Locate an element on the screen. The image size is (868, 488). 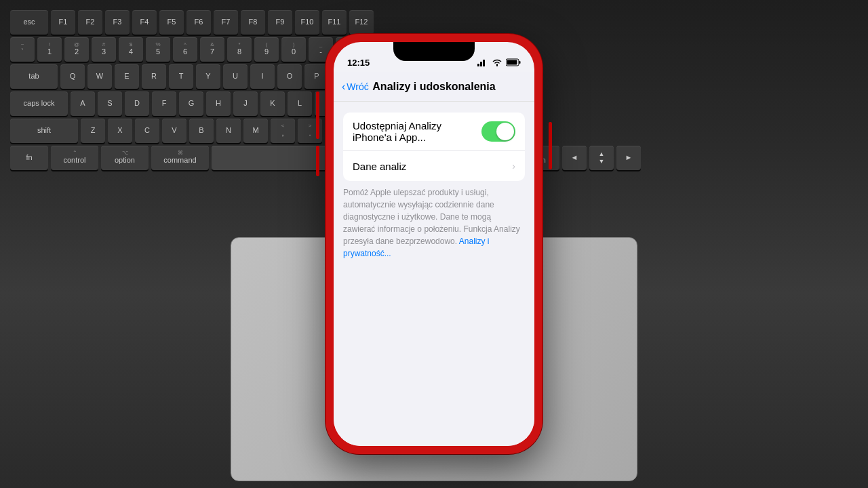
key-s: S is located at coordinates (110, 104).